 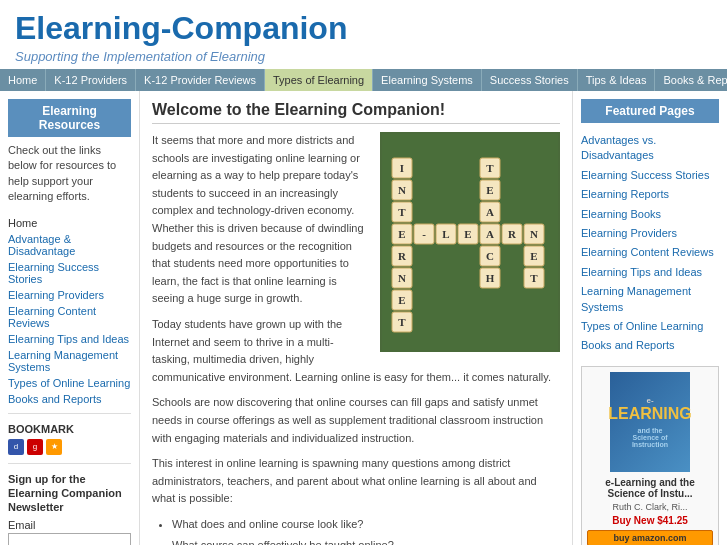 I want to click on email-label: Email, so click(x=70, y=525).